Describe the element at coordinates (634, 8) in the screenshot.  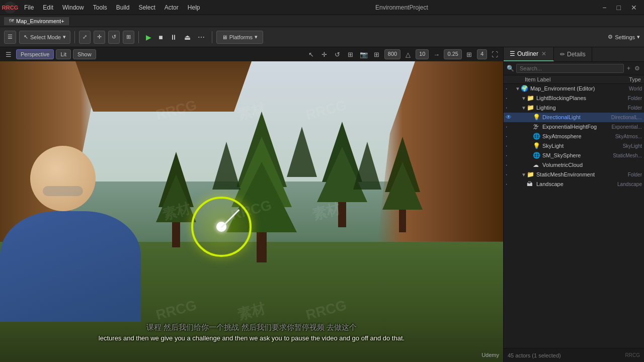
I see `close-button: ✕` at that location.